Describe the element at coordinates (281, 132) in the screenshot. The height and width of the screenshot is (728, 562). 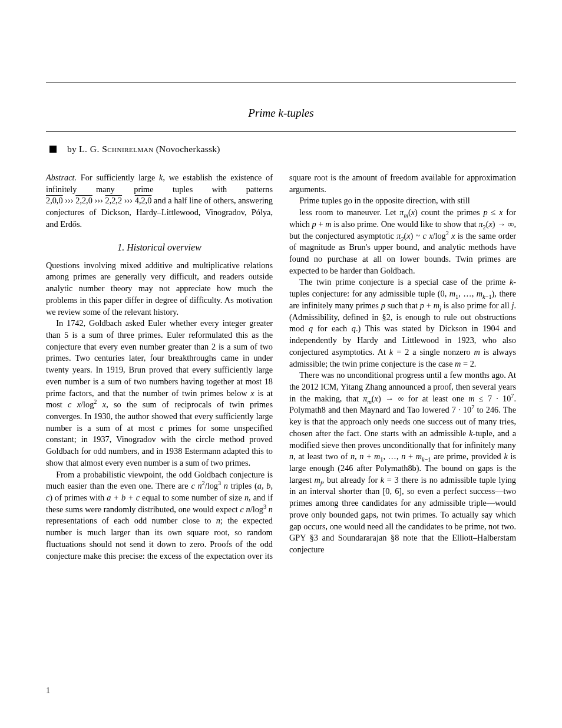
I see `mid-rule` at that location.